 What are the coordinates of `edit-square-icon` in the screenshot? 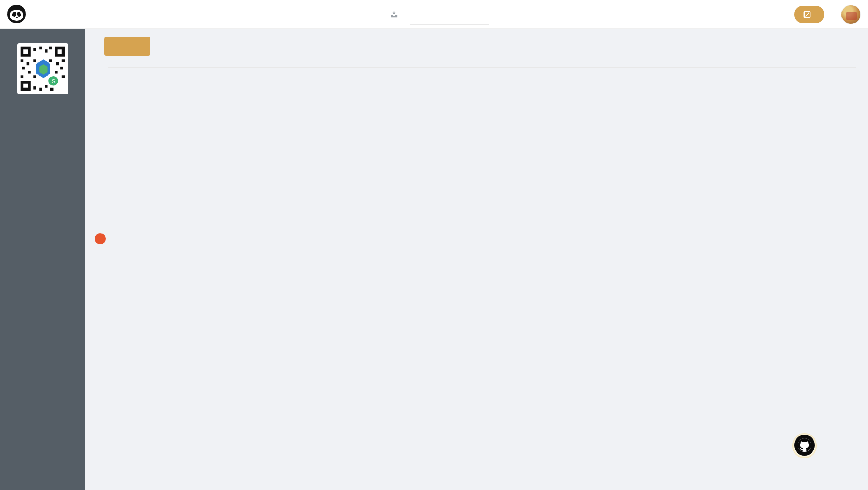 It's located at (807, 15).